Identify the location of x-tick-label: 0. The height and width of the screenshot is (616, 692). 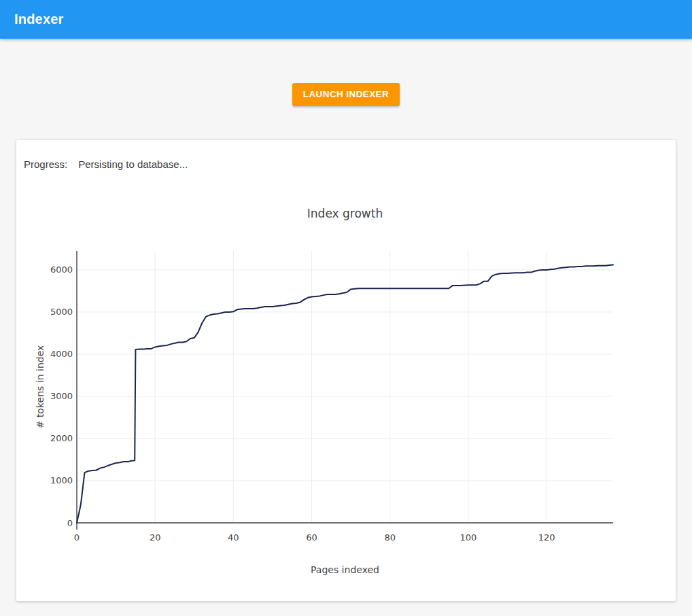
(77, 537).